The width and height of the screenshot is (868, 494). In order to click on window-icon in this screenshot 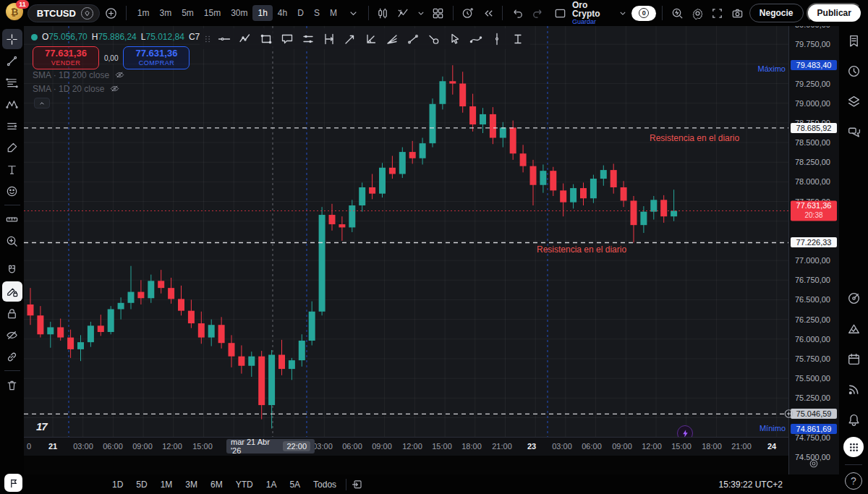, I will do `click(561, 13)`.